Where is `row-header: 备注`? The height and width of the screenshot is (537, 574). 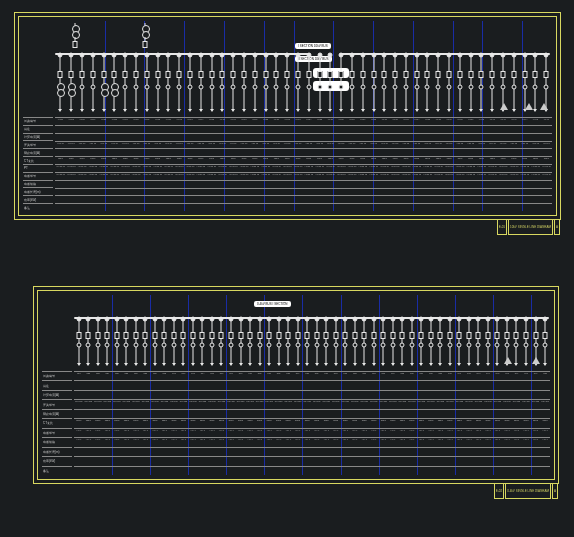
row-header: 备注 is located at coordinates (38, 207).